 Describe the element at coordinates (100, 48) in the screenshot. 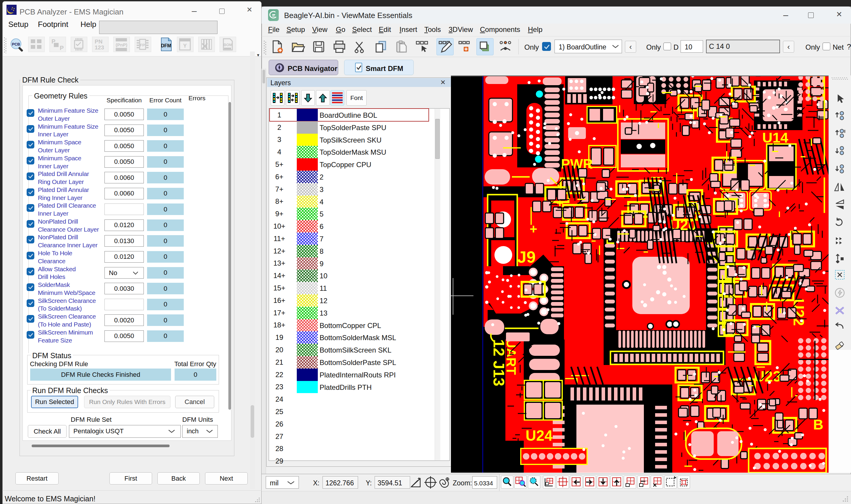

I see `svg-text: 123` at that location.